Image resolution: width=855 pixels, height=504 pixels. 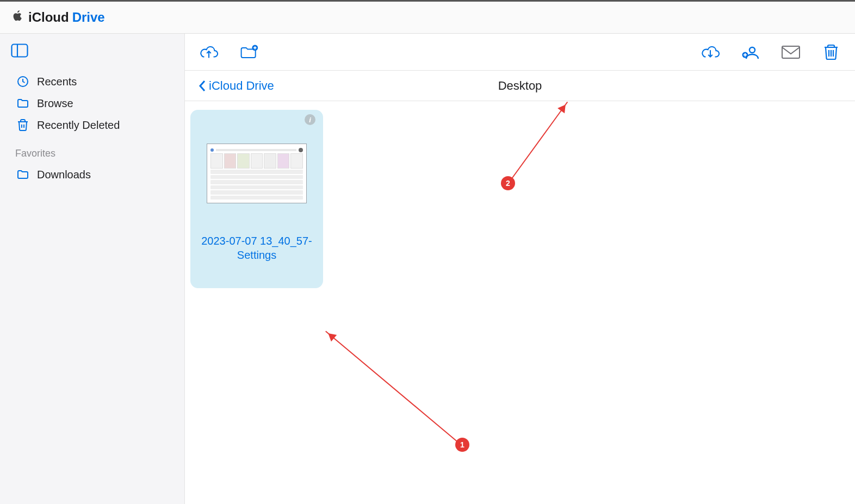 I want to click on sidebar-toggle-button, so click(x=92, y=51).